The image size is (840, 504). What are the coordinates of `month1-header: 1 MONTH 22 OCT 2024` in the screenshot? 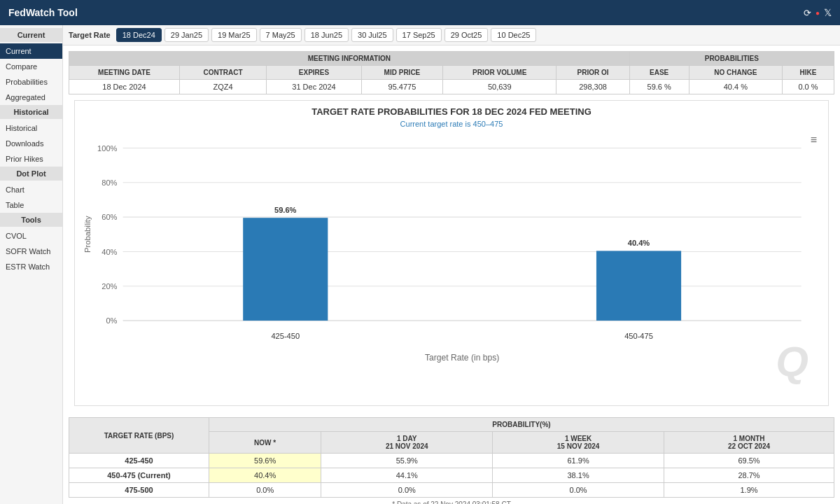 It's located at (749, 442).